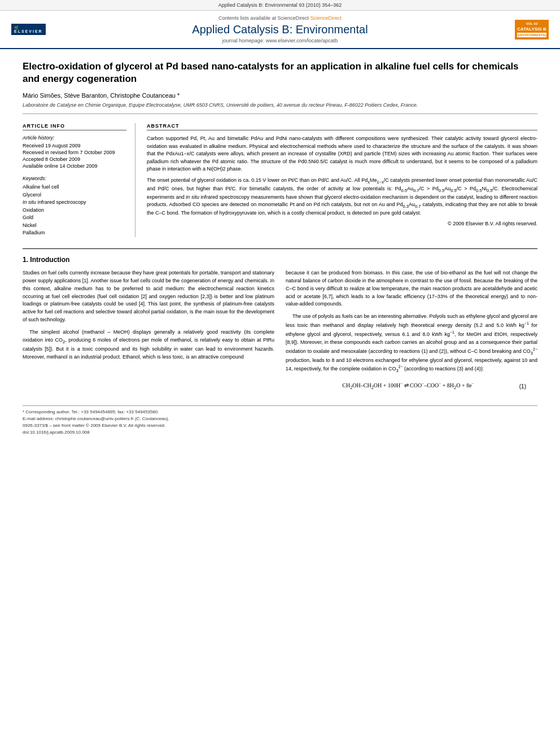  What do you see at coordinates (326, 18) in the screenshot?
I see `science-direct-link: ScienceDirect` at bounding box center [326, 18].